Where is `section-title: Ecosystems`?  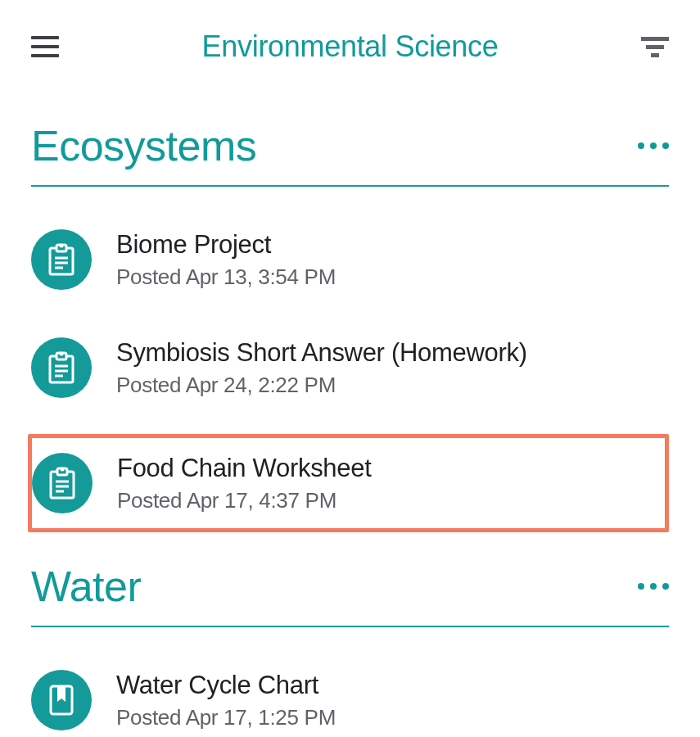
section-title: Ecosystems is located at coordinates (144, 146).